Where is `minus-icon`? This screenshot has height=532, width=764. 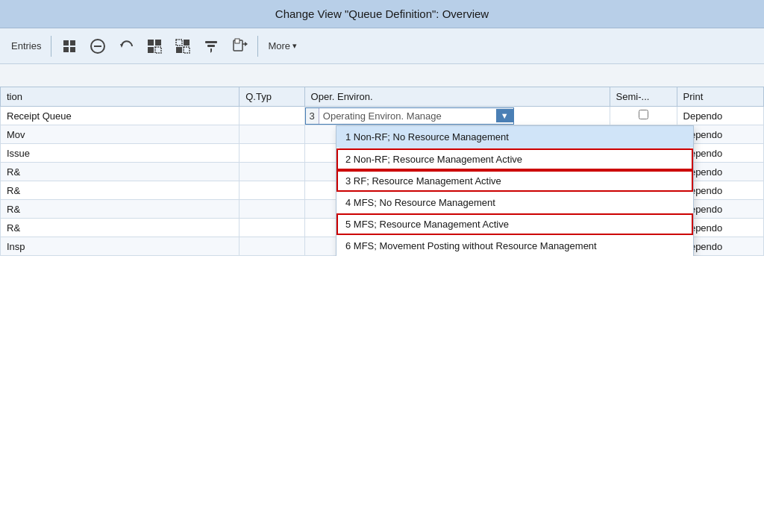 minus-icon is located at coordinates (98, 46).